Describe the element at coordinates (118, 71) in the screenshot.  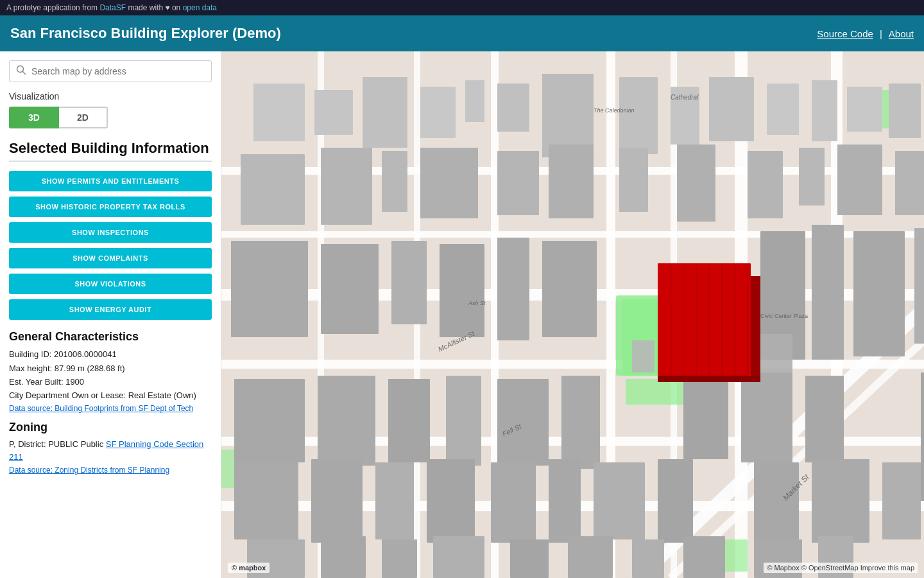
I see `search-input` at that location.